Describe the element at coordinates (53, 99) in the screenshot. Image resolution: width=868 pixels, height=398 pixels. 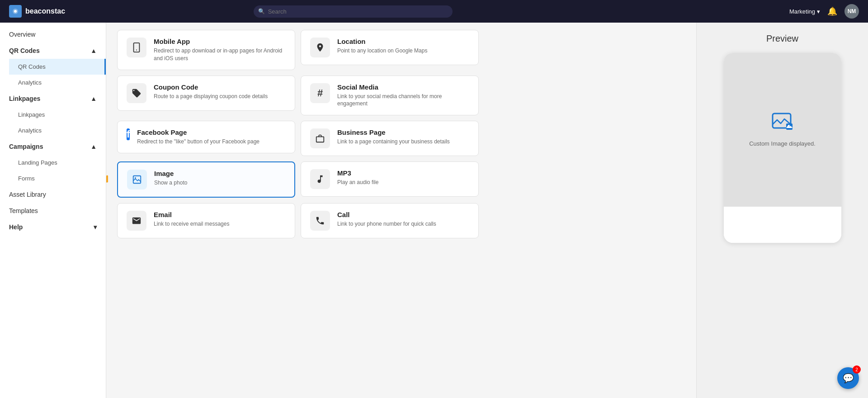
I see `sidebar-section-linkpages: Linkpages ▲` at that location.